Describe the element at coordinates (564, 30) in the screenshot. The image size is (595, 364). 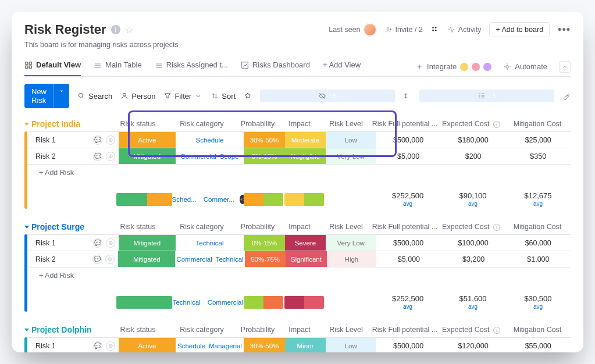
I see `more-icon: •••` at that location.